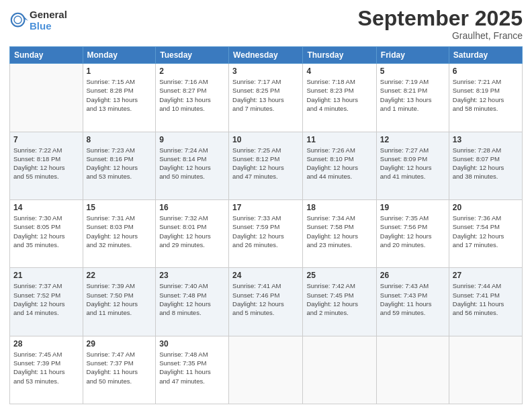 This screenshot has width=532, height=411. I want to click on day-info: Sunrise: 7:39 AMSunset: 7:50 PMDaylight:…, so click(120, 300).